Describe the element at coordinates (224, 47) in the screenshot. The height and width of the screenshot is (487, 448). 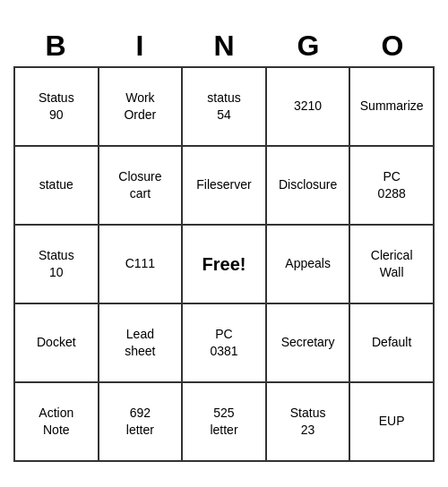
I see `bingo-header: BINGO` at that location.